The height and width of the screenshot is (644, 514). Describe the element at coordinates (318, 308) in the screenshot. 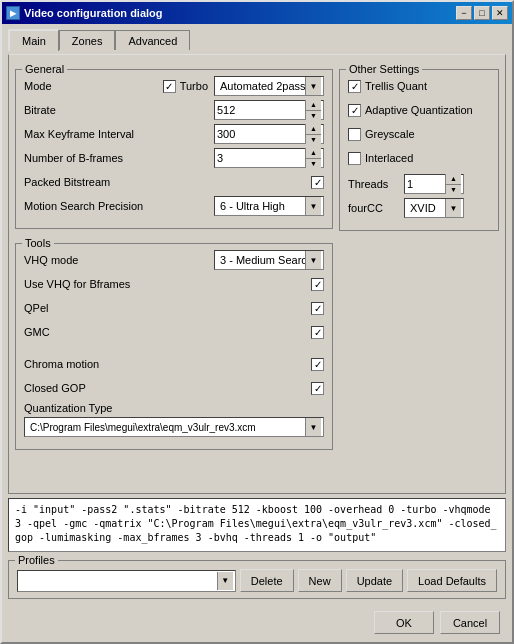

I see `qpel-checkbox` at that location.